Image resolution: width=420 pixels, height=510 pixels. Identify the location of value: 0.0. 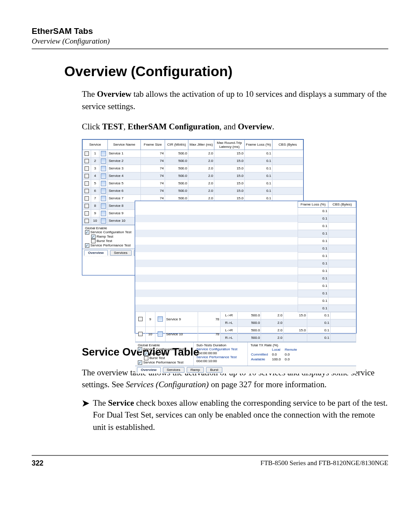
(291, 355).